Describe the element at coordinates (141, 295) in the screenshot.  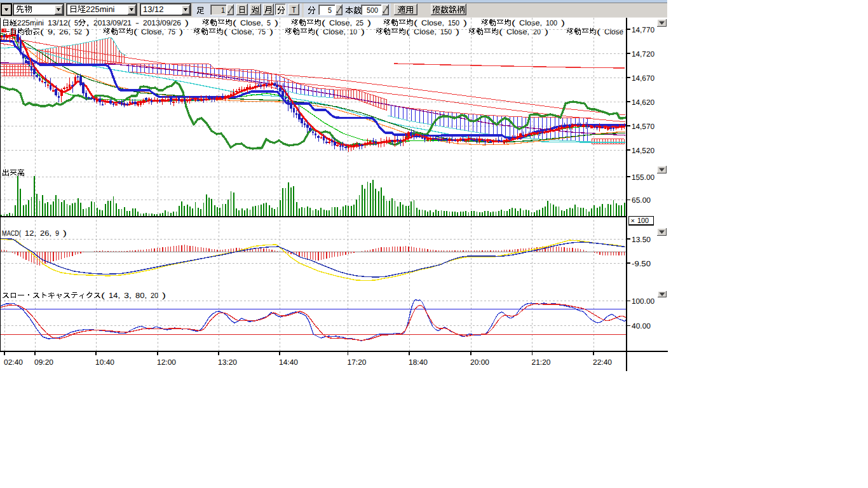
I see `svg-text: 80,` at that location.